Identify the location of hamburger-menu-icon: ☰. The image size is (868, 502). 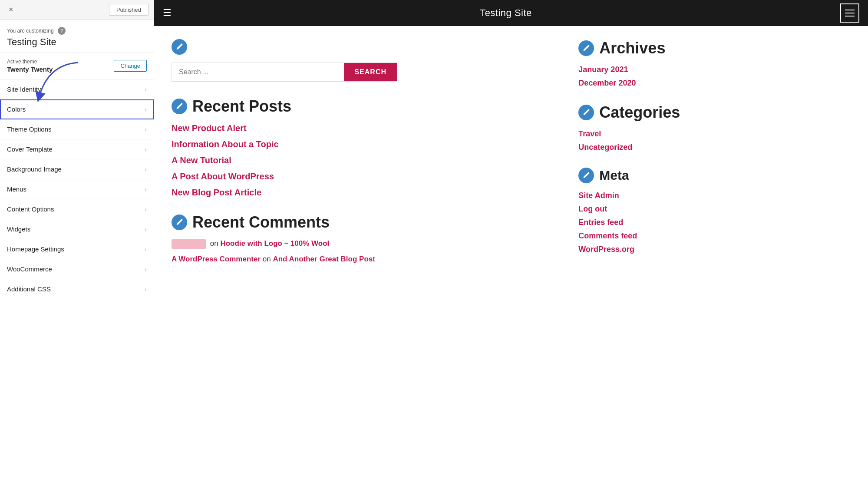
(167, 13).